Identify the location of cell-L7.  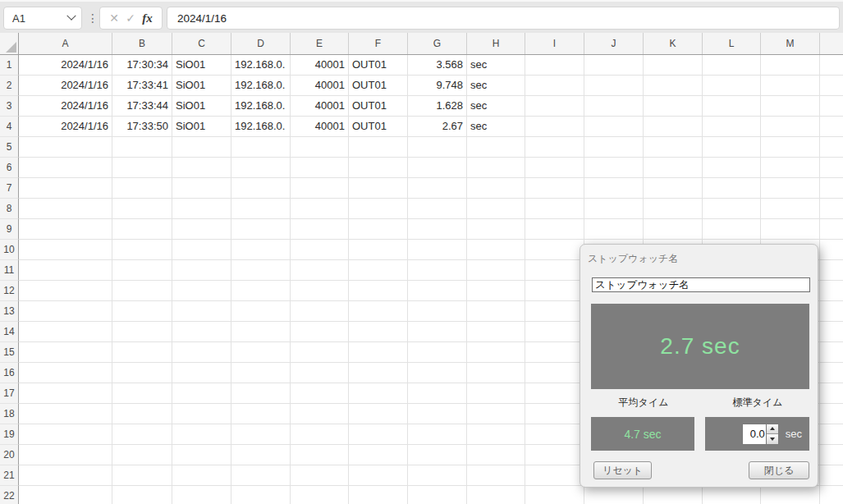
(732, 189).